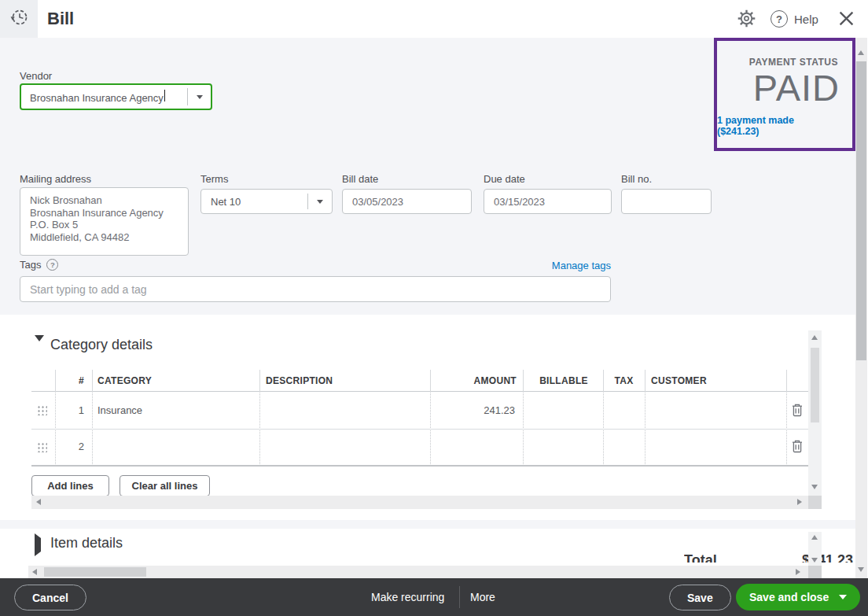  What do you see at coordinates (846, 20) in the screenshot?
I see `close-button` at bounding box center [846, 20].